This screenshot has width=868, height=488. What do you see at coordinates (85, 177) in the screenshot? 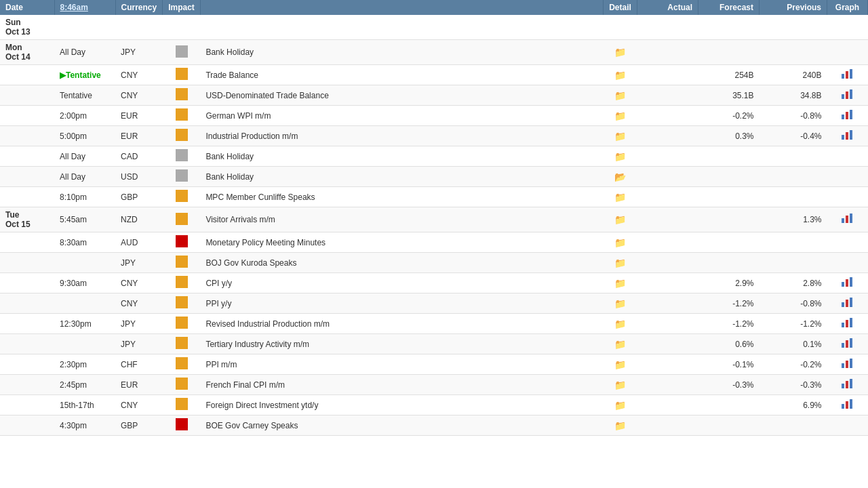
I see `time-cell: All Day` at bounding box center [85, 177].